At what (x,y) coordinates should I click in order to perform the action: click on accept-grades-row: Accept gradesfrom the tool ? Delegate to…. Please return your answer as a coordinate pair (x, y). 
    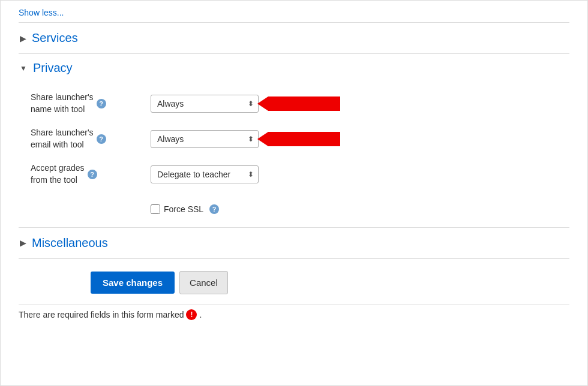
    Looking at the image, I should click on (300, 174).